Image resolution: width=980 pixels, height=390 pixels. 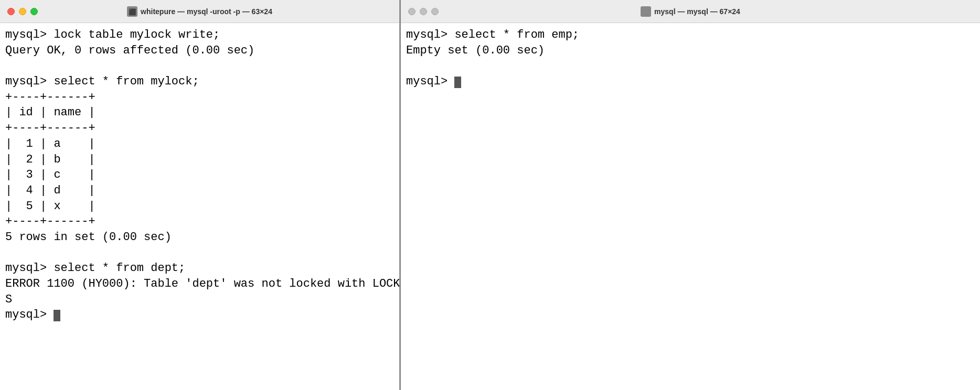 I want to click on right-maximize-button, so click(x=435, y=12).